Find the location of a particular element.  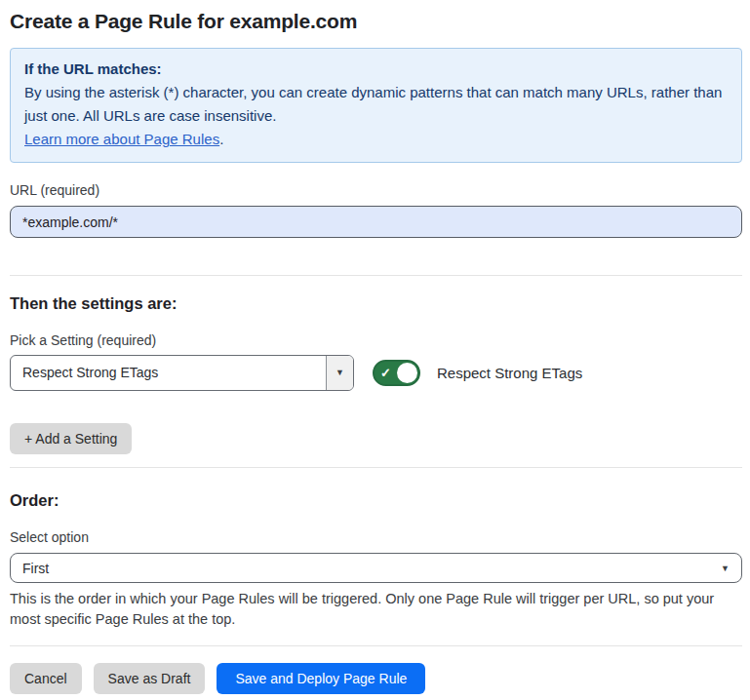

link-suffix: . is located at coordinates (221, 138).